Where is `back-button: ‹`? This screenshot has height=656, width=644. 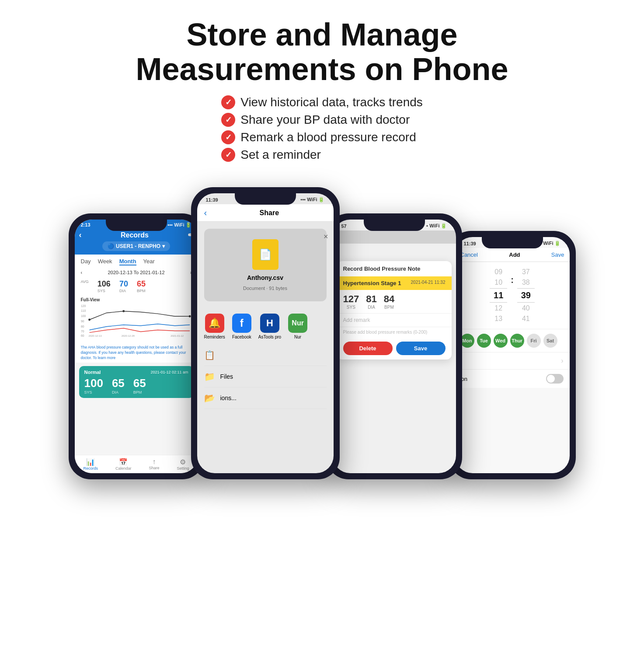 back-button: ‹ is located at coordinates (205, 213).